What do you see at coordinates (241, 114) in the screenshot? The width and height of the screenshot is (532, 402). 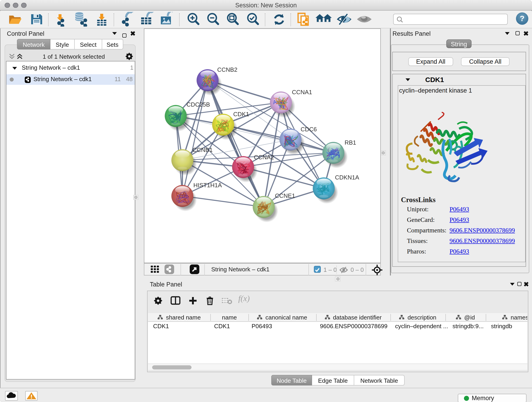 I see `svg-text: CDK1` at bounding box center [241, 114].